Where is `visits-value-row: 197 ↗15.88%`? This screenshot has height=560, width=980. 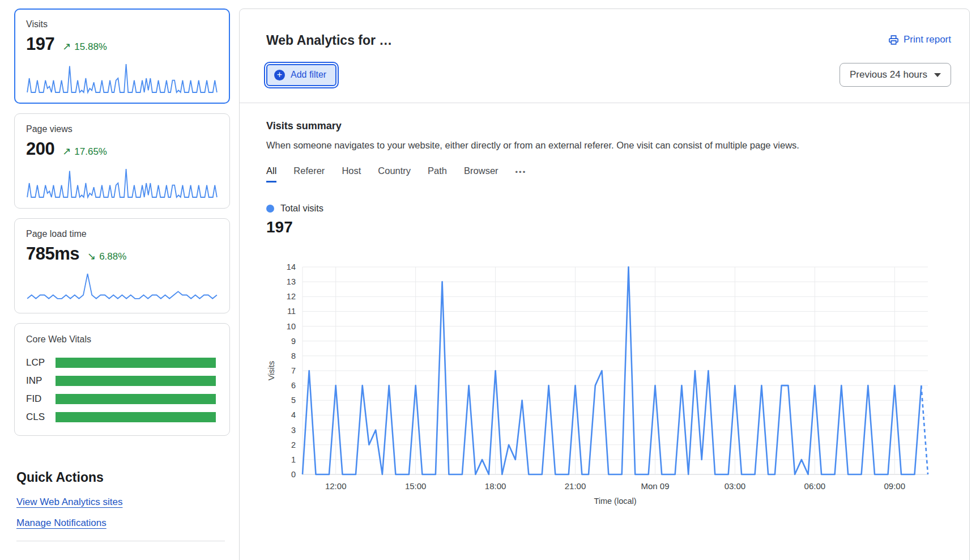 visits-value-row: 197 ↗15.88% is located at coordinates (122, 44).